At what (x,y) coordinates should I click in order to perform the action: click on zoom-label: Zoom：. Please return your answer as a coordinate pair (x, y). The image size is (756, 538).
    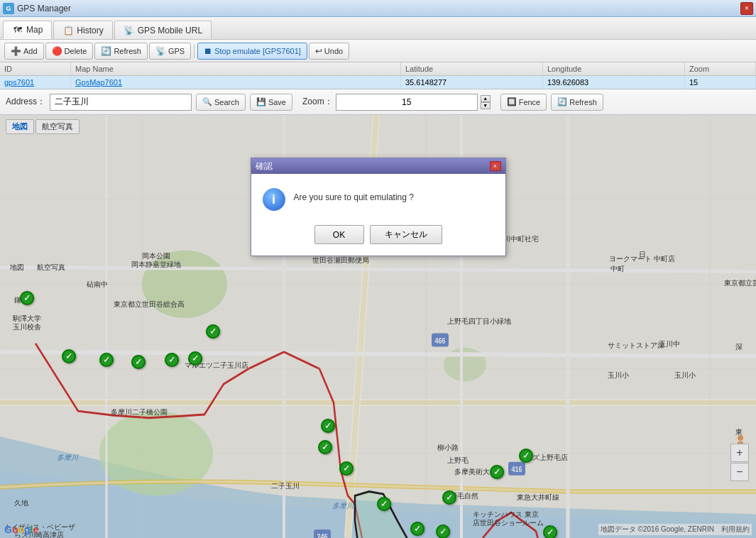
    Looking at the image, I should click on (318, 102).